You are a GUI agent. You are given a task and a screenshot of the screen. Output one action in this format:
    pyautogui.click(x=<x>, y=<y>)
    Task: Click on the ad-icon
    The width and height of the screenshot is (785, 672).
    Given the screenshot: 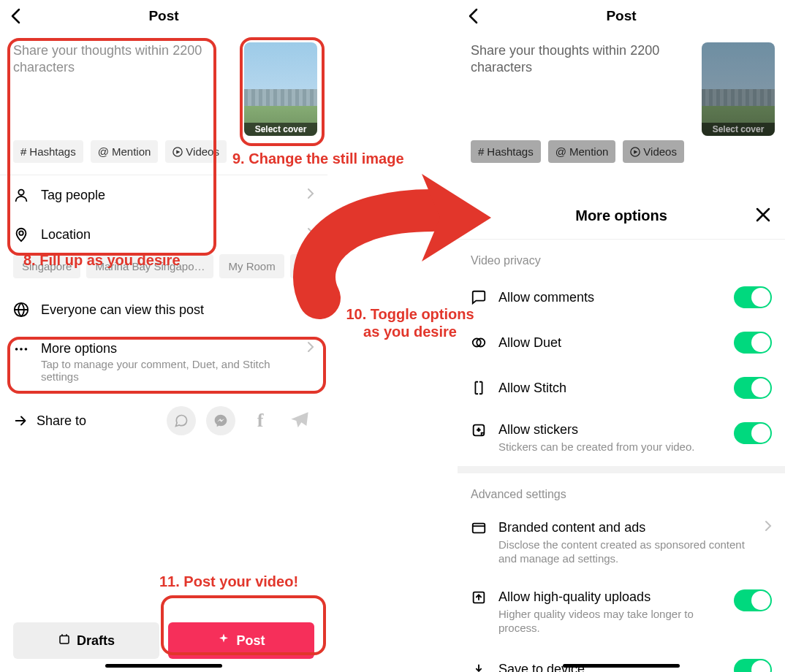 What is the action you would take?
    pyautogui.click(x=479, y=528)
    